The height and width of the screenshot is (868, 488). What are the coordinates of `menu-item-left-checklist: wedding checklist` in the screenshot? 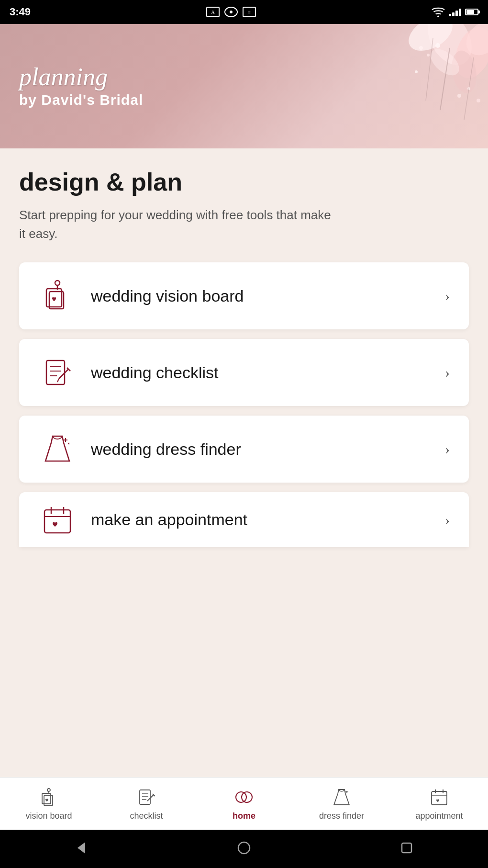 It's located at (128, 372).